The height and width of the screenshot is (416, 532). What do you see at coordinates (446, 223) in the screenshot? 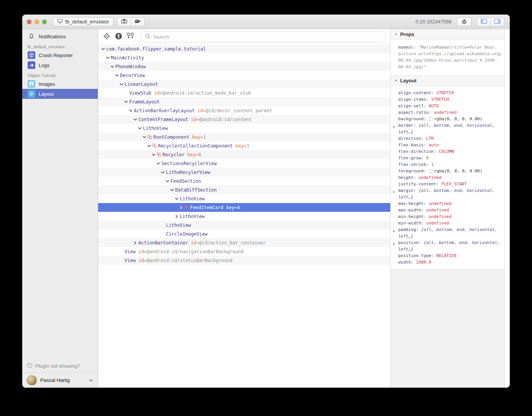
I see `layout-prop-min-width: min-width: undefined` at bounding box center [446, 223].